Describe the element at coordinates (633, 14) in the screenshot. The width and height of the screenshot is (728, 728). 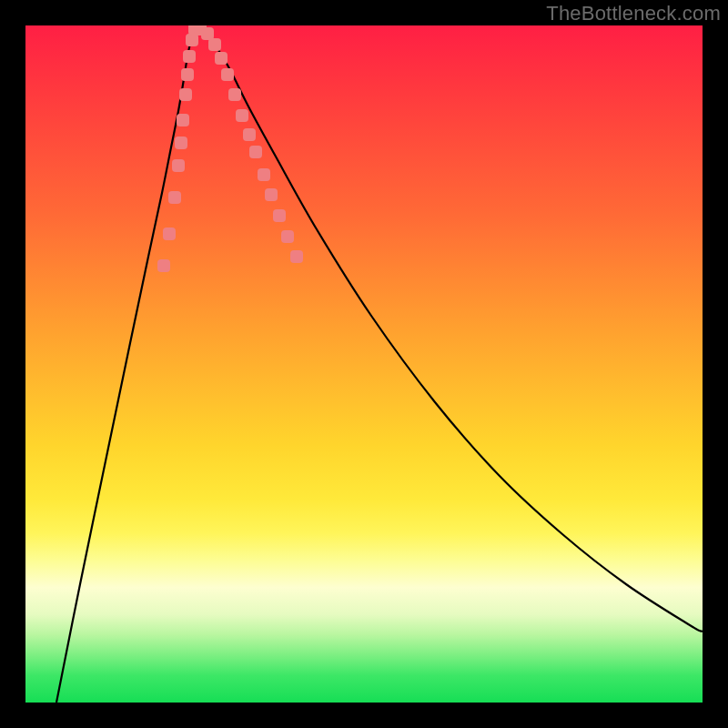
I see `watermark-text: TheBottleneck.com` at that location.